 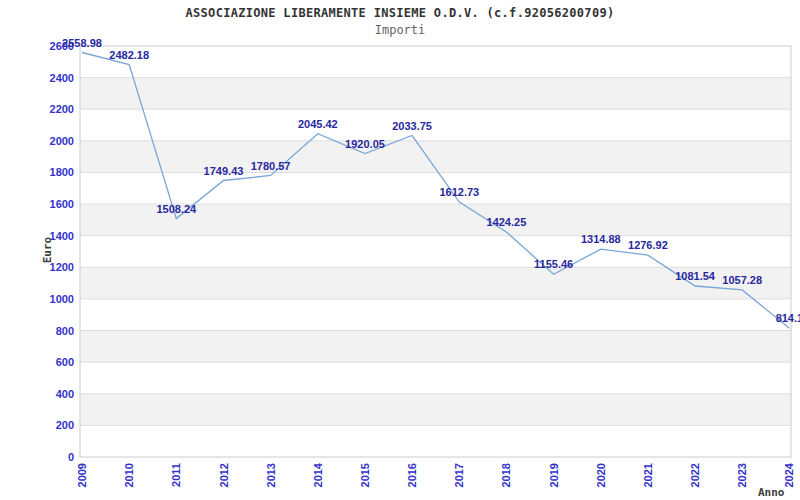 I want to click on y-tick-label: 2200, so click(x=62, y=109).